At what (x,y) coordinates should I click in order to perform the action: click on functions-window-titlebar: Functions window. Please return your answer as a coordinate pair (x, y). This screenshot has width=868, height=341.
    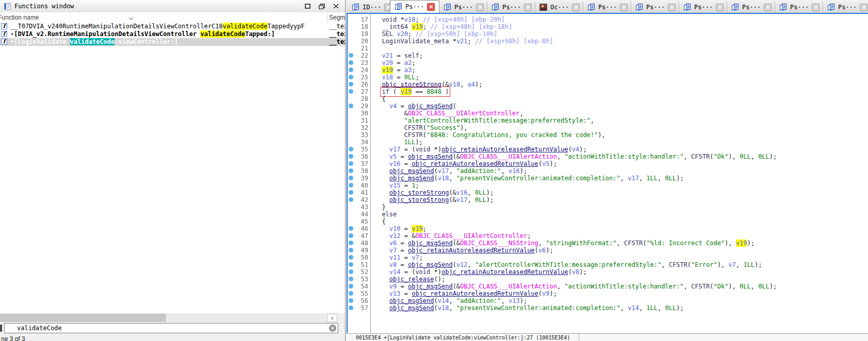
    Looking at the image, I should click on (172, 6).